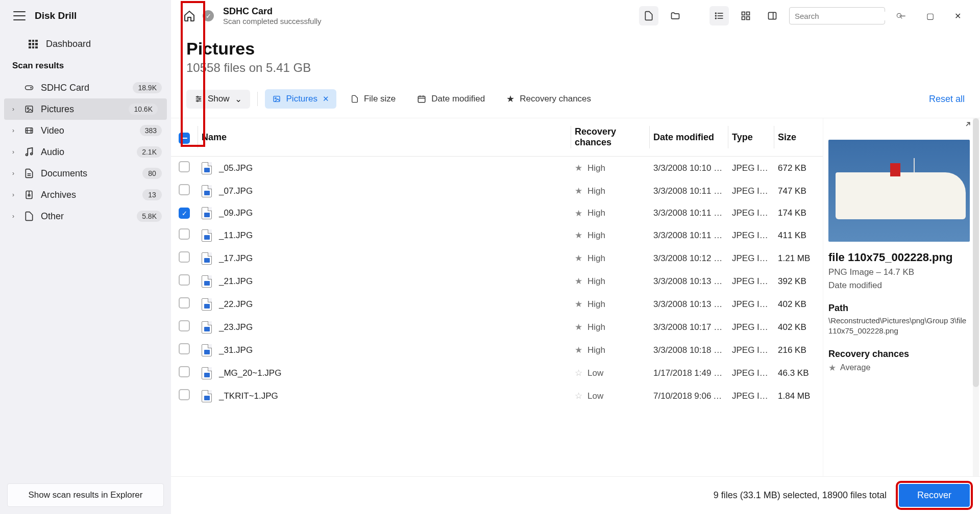  What do you see at coordinates (301, 99) in the screenshot?
I see `filter-chip-pictures: Pictures✕` at bounding box center [301, 99].